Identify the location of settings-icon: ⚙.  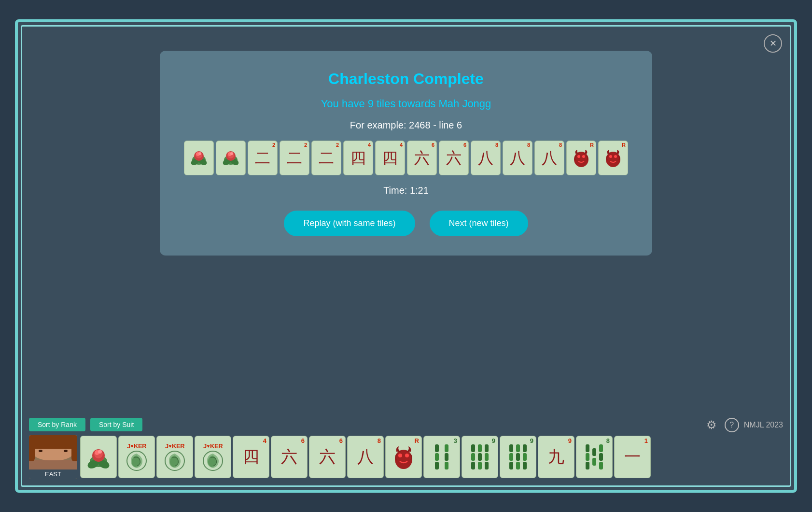
(713, 425).